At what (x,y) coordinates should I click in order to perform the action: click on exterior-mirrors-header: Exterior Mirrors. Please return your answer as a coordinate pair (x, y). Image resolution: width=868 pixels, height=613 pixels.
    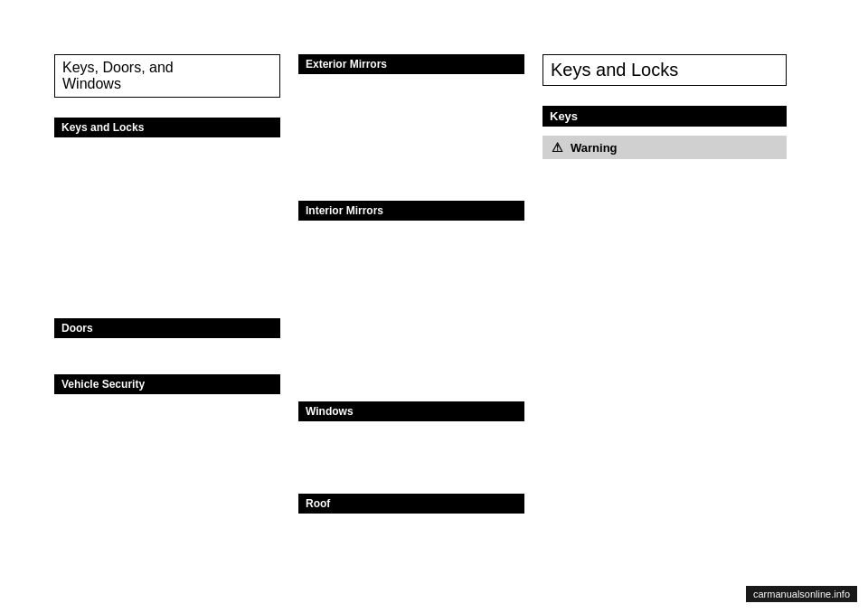
    Looking at the image, I should click on (411, 64).